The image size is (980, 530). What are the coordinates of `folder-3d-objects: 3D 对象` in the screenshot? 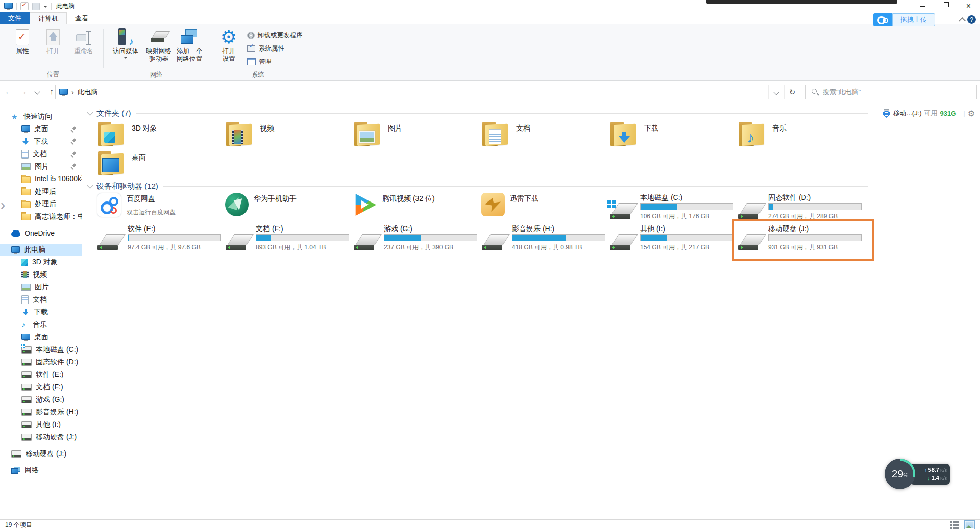 It's located at (161, 134).